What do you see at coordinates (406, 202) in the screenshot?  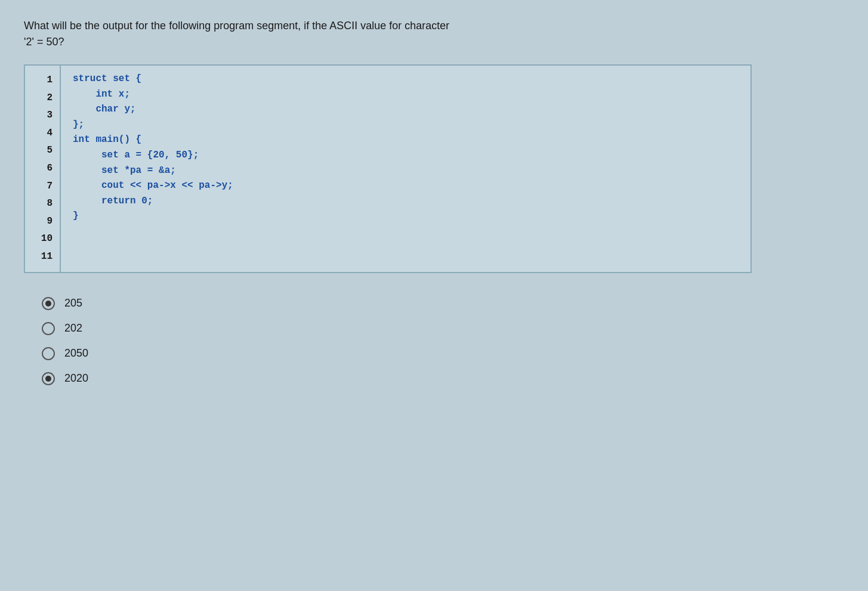 I see `code-line: return 0;` at bounding box center [406, 202].